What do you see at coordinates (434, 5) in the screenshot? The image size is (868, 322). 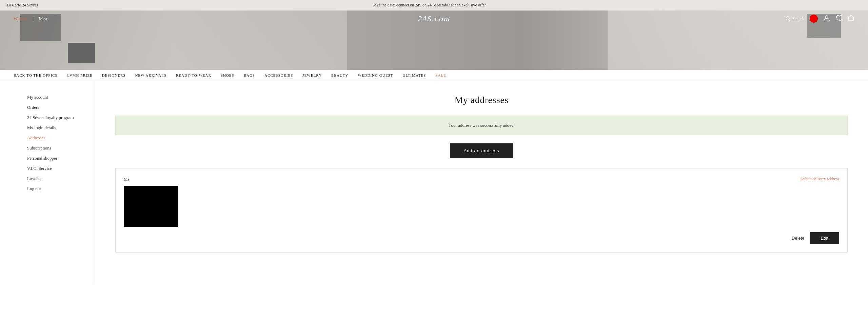 I see `announcement-bar: La Carte 24 Sèvres Save the date: connec…` at bounding box center [434, 5].